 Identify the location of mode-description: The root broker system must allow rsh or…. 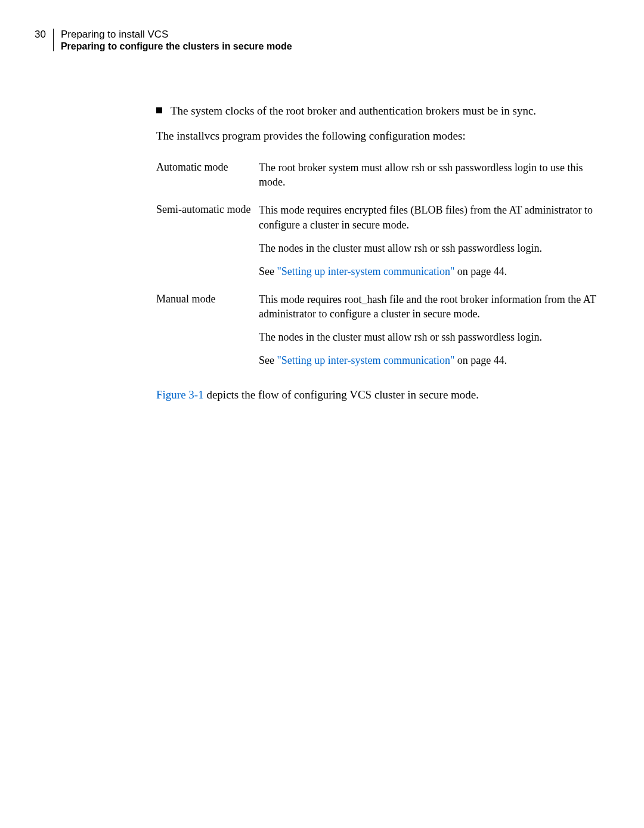
(428, 175).